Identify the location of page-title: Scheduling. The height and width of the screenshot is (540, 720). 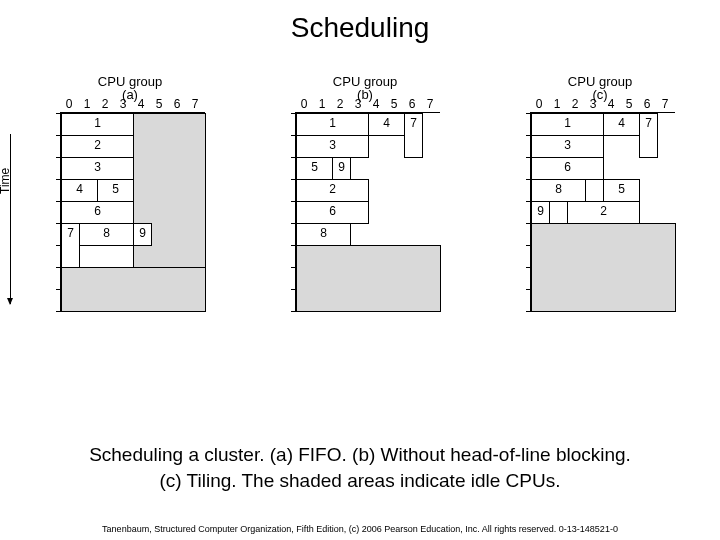
(360, 28).